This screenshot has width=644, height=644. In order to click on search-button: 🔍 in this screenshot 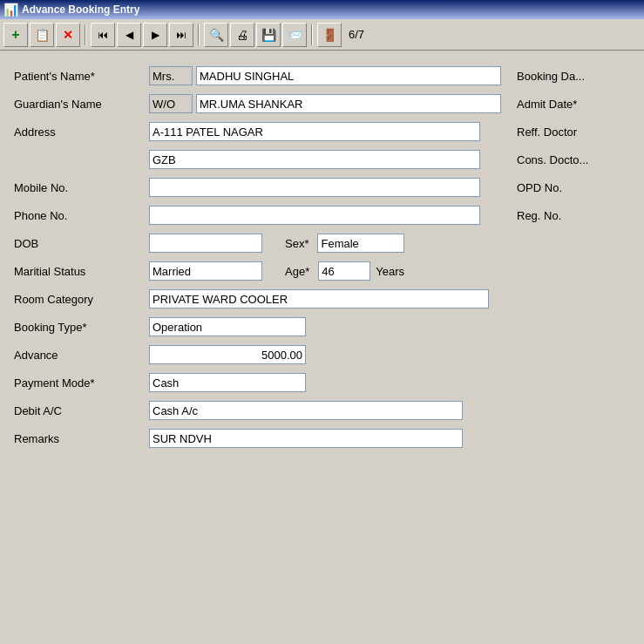, I will do `click(216, 35)`.